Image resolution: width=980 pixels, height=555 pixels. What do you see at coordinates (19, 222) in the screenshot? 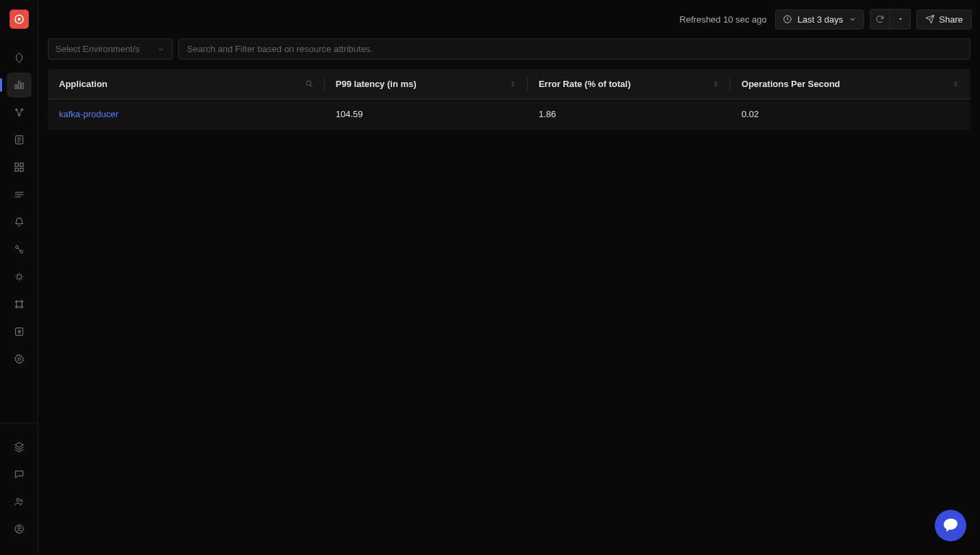
I see `nav-alerts` at bounding box center [19, 222].